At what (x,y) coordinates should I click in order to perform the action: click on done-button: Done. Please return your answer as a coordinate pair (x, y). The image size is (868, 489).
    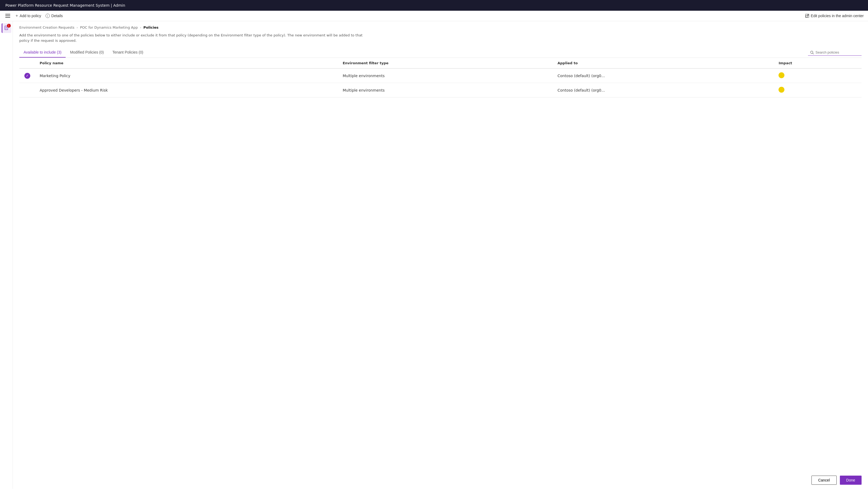
    Looking at the image, I should click on (851, 480).